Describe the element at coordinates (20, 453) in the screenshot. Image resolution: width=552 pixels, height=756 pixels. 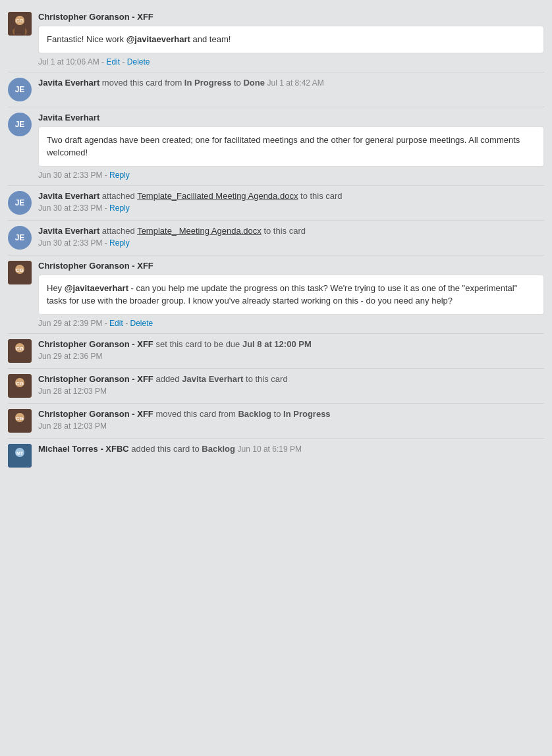
I see `svg-text: MT` at that location.